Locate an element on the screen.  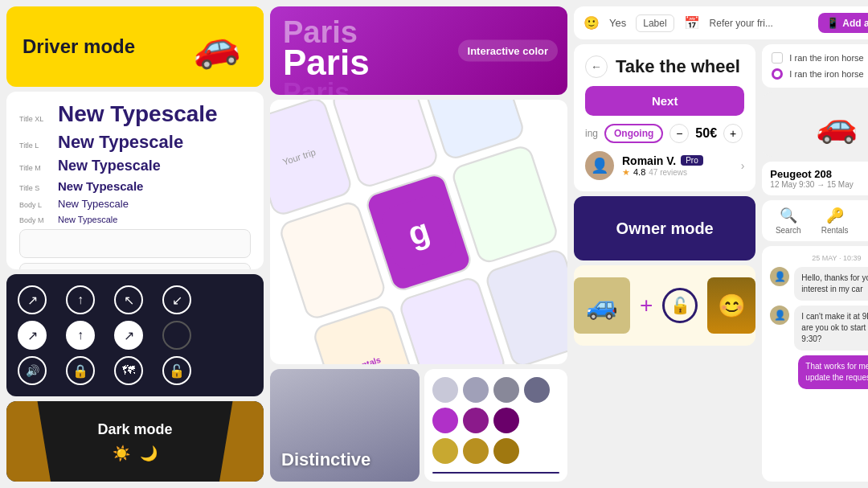
add-car-button: 📱 Add a car › is located at coordinates (843, 23).